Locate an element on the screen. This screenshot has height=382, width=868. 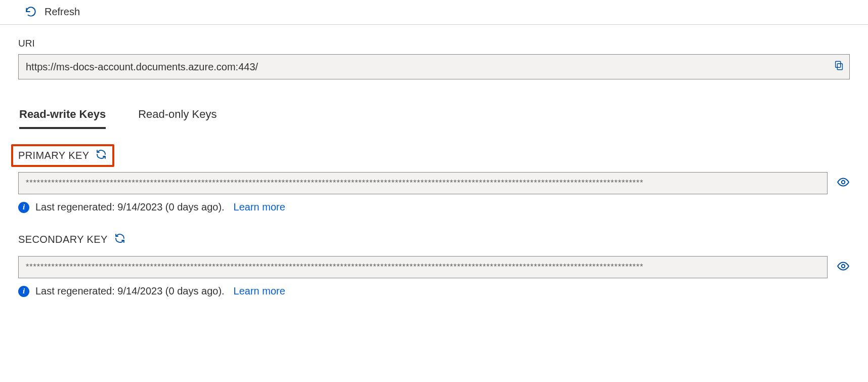
secondary-info-row: i Last regenerated: 9/14/2023 (0 days ag… is located at coordinates (434, 291).